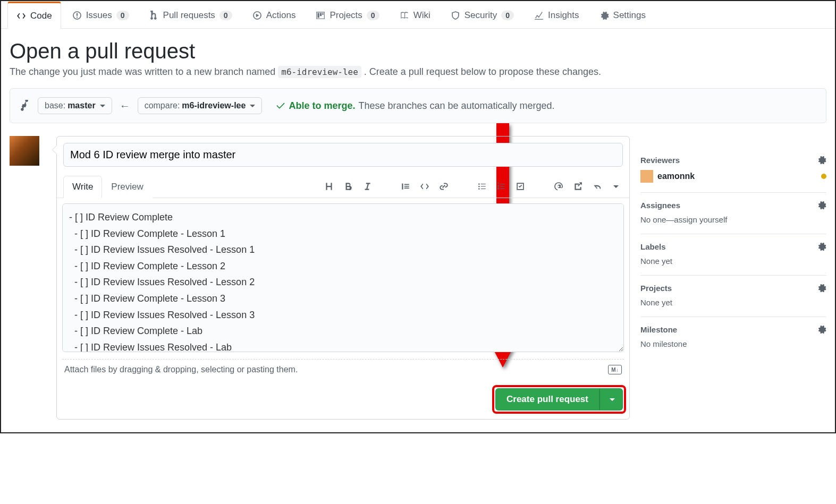 The image size is (836, 504). Describe the element at coordinates (348, 15) in the screenshot. I see `tab-projects: Projects 0` at that location.